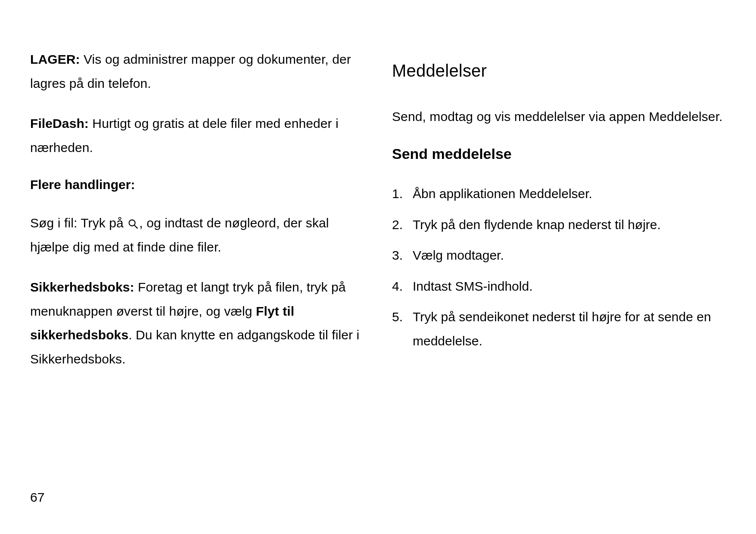 This screenshot has height=534, width=756. What do you see at coordinates (558, 255) in the screenshot?
I see `list-item: Vælg modtager.` at bounding box center [558, 255].